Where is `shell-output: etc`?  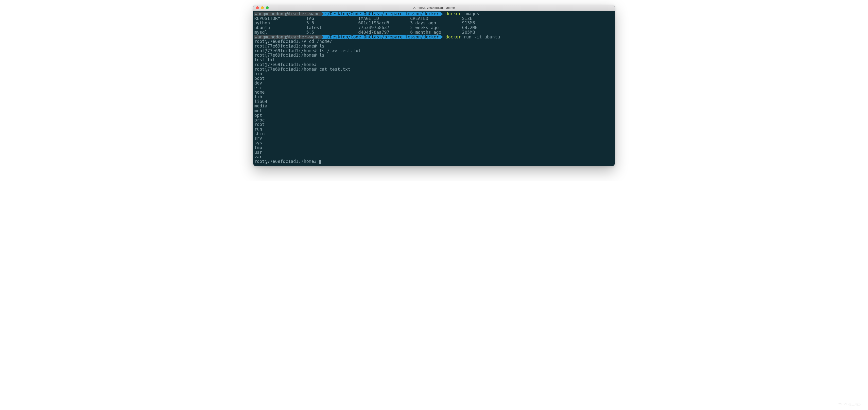
shell-output: etc is located at coordinates (434, 88).